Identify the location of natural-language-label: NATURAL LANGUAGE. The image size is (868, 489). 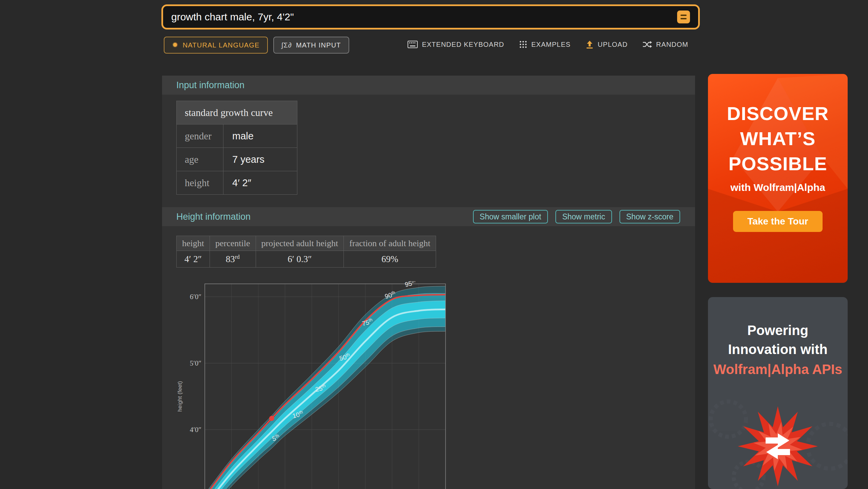
(221, 45).